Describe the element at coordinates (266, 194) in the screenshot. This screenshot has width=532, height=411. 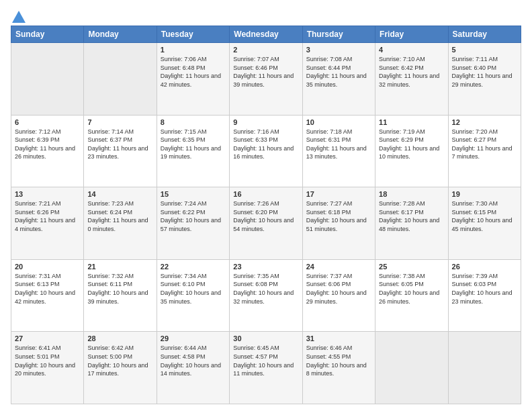
I see `day-number: 16` at that location.